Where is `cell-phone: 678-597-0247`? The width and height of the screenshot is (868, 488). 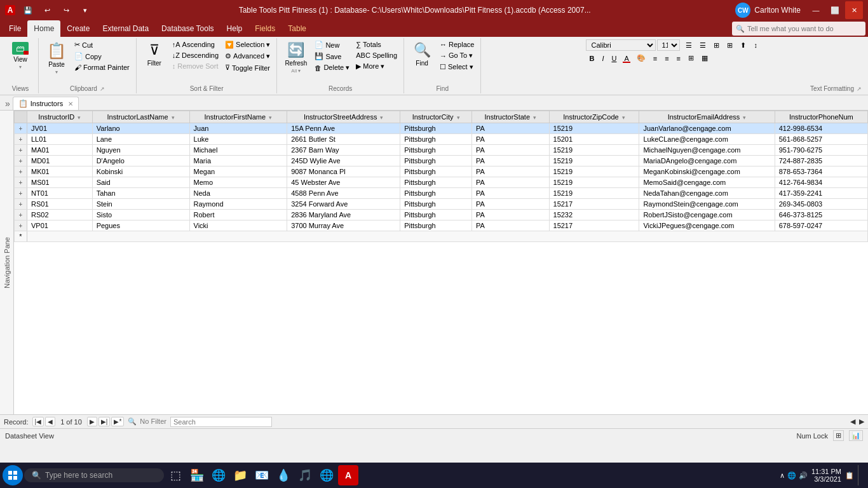 cell-phone: 678-597-0247 is located at coordinates (821, 226).